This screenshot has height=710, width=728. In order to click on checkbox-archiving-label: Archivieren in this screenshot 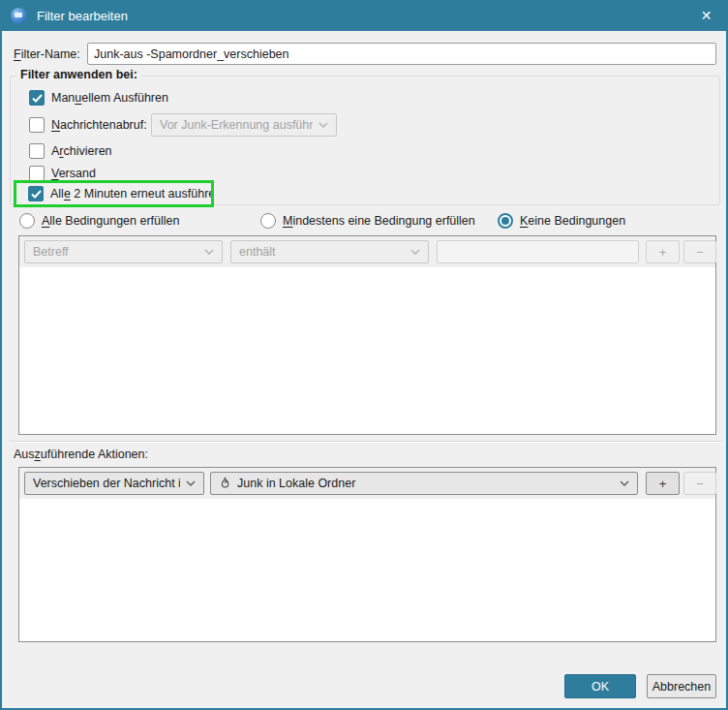, I will do `click(81, 151)`.